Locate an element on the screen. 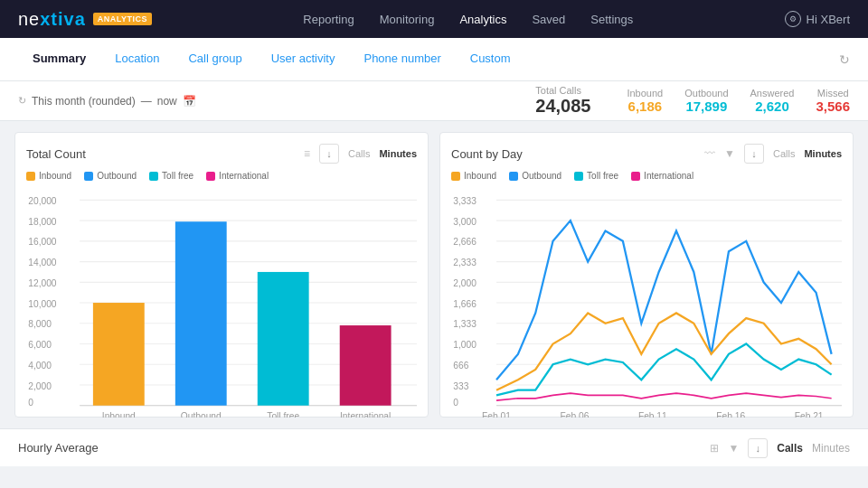 The image size is (868, 488). outbound-label: Outbound is located at coordinates (706, 93).